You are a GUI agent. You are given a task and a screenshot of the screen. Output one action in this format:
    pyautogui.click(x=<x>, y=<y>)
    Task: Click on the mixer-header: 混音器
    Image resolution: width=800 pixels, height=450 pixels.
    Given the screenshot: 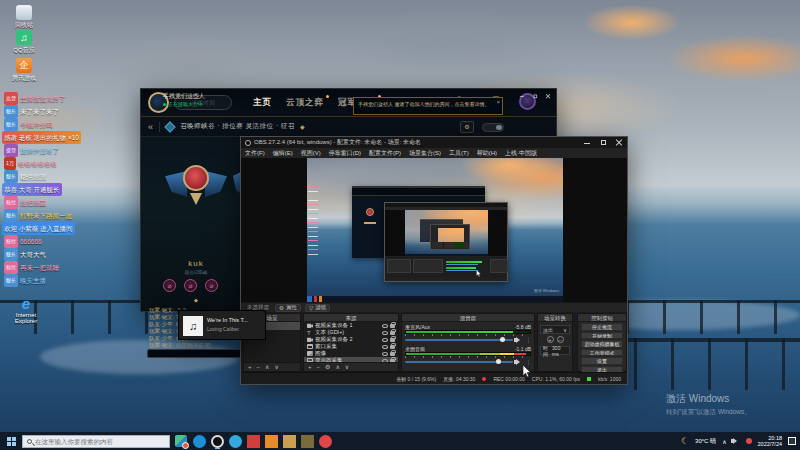 What is the action you would take?
    pyautogui.click(x=468, y=318)
    